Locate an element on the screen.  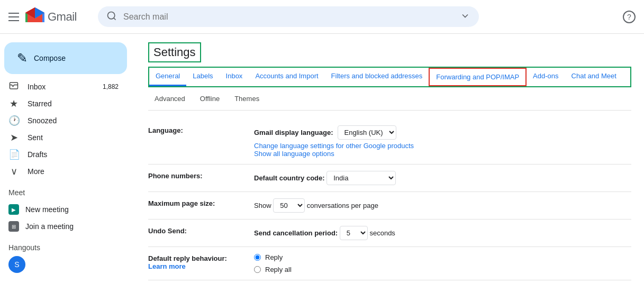
reply-radio-group: Reply Reply all is located at coordinates (442, 263).